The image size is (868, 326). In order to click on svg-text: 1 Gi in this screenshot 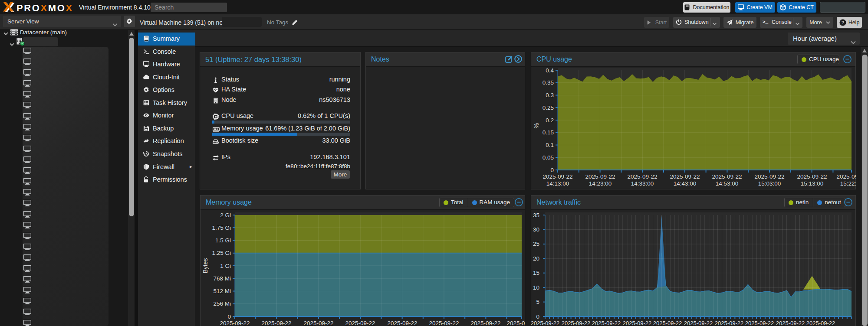, I will do `click(226, 266)`.